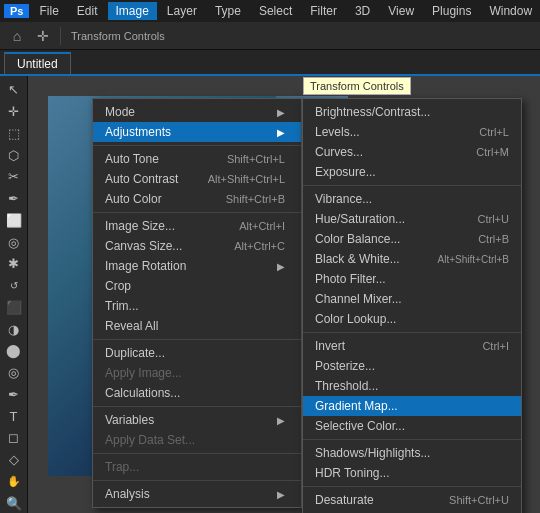  Describe the element at coordinates (412, 346) in the screenshot. I see `adj-invert: Invert Ctrl+I` at that location.